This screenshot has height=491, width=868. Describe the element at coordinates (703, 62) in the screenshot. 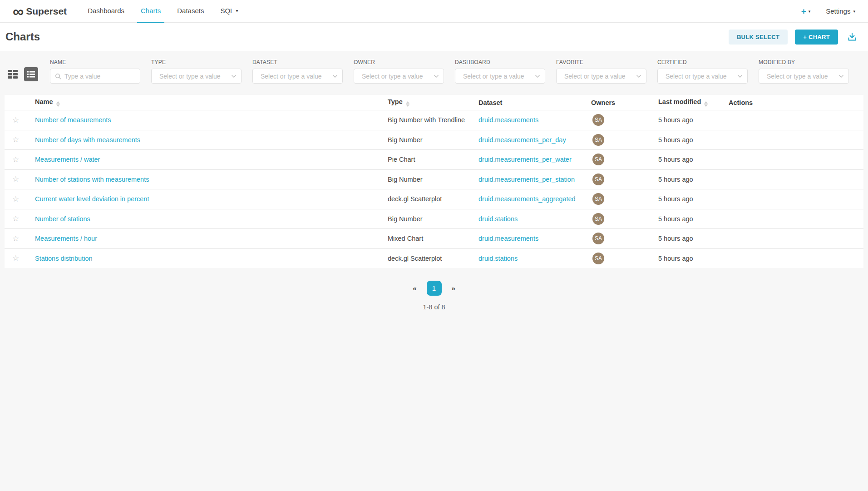

I see `filter-label: CERTIFIED` at that location.